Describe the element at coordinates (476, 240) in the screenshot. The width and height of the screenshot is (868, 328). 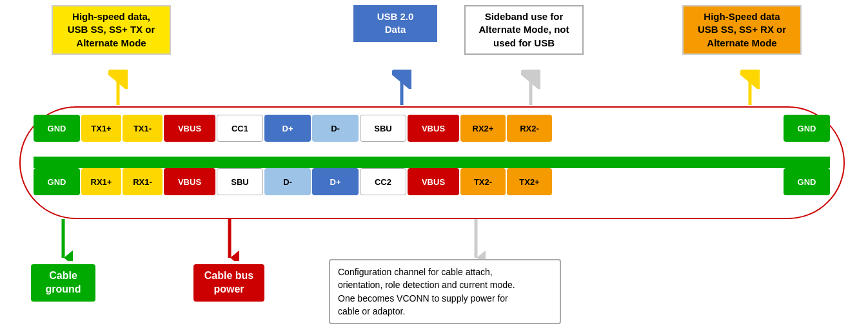
I see `arrow-cc-down` at that location.